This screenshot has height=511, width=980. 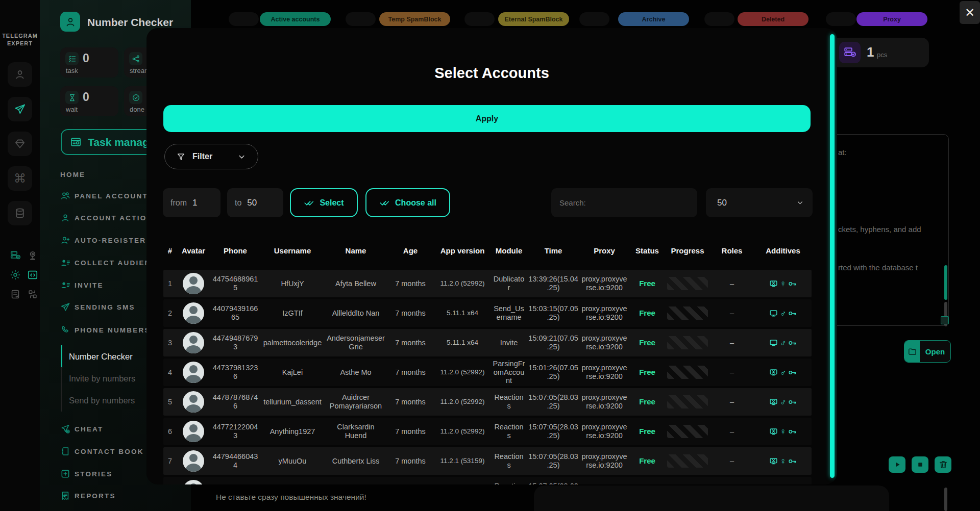 I want to click on sidebar-item-reports: REPORTS, so click(x=115, y=496).